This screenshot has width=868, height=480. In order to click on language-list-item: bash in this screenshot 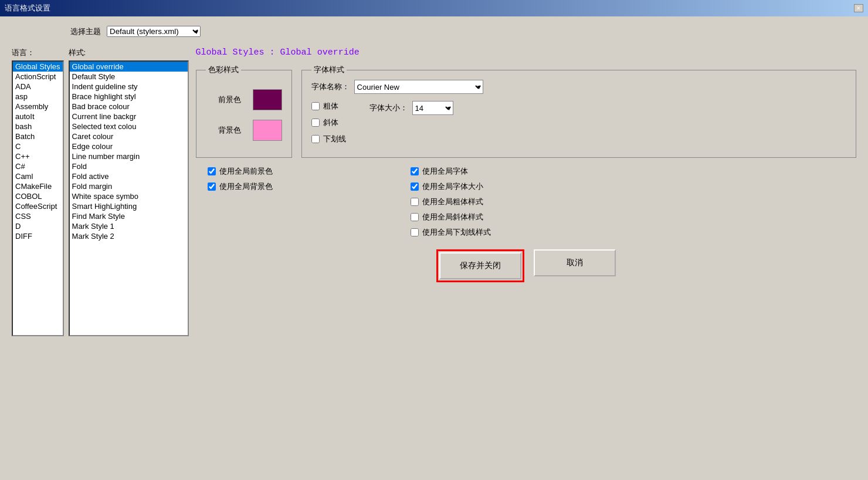, I will do `click(38, 127)`.